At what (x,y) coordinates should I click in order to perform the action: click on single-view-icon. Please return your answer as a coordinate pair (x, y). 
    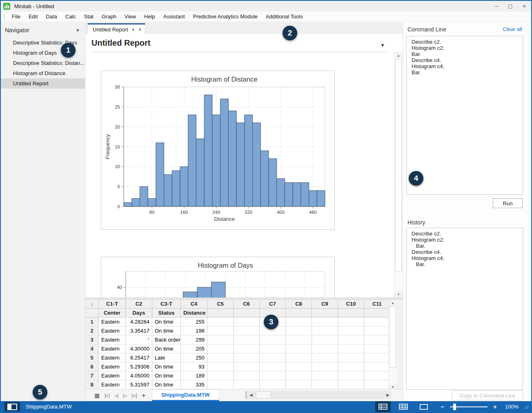
    Looking at the image, I should click on (424, 406).